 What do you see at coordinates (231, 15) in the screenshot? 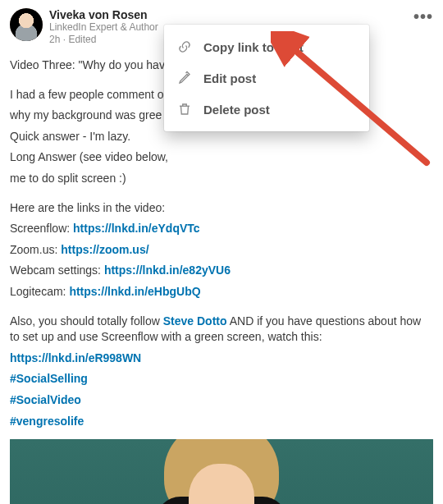
I see `author-name: Viveka von Rosen` at bounding box center [231, 15].